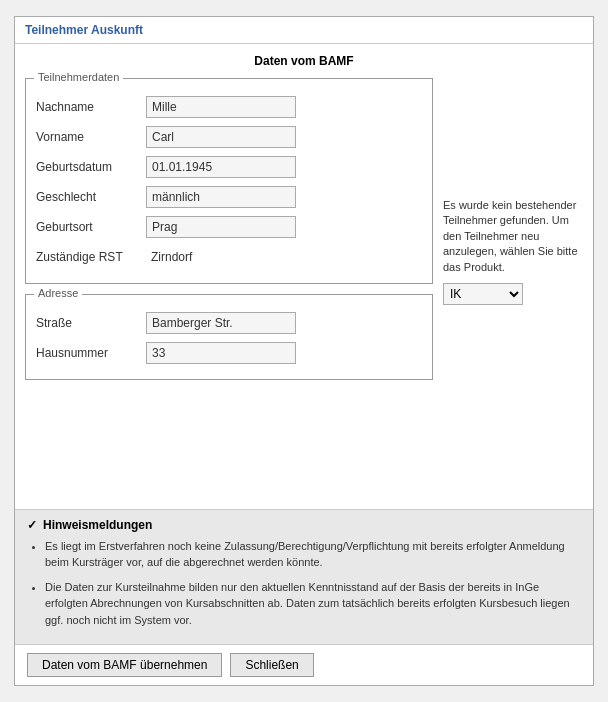  I want to click on adresse-legend: Adresse, so click(58, 293).